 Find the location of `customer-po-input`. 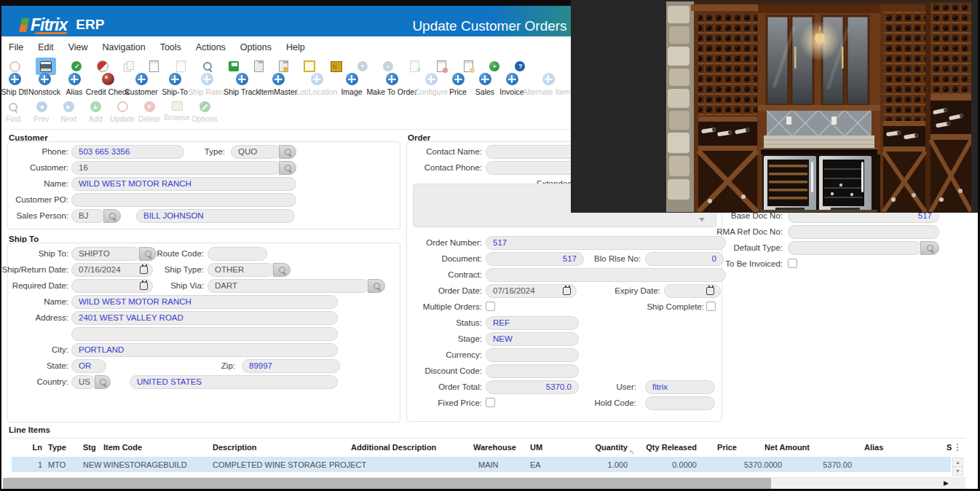

customer-po-input is located at coordinates (183, 200).